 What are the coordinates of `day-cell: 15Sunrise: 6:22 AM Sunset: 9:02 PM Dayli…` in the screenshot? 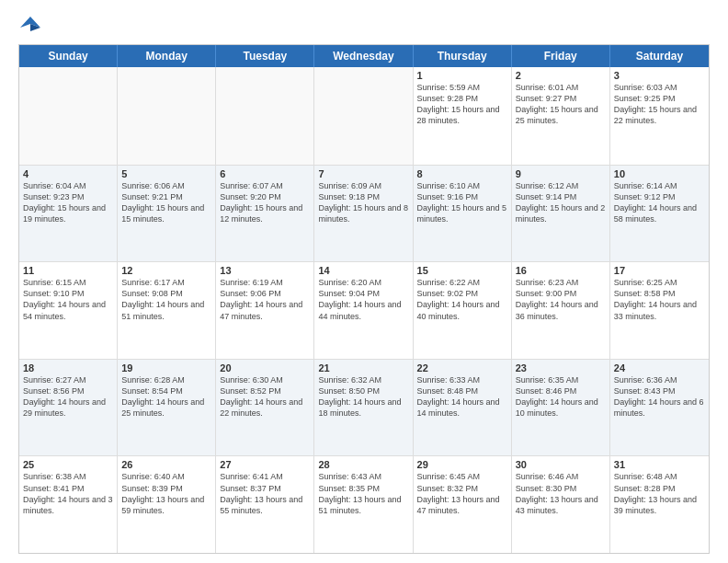 It's located at (463, 311).